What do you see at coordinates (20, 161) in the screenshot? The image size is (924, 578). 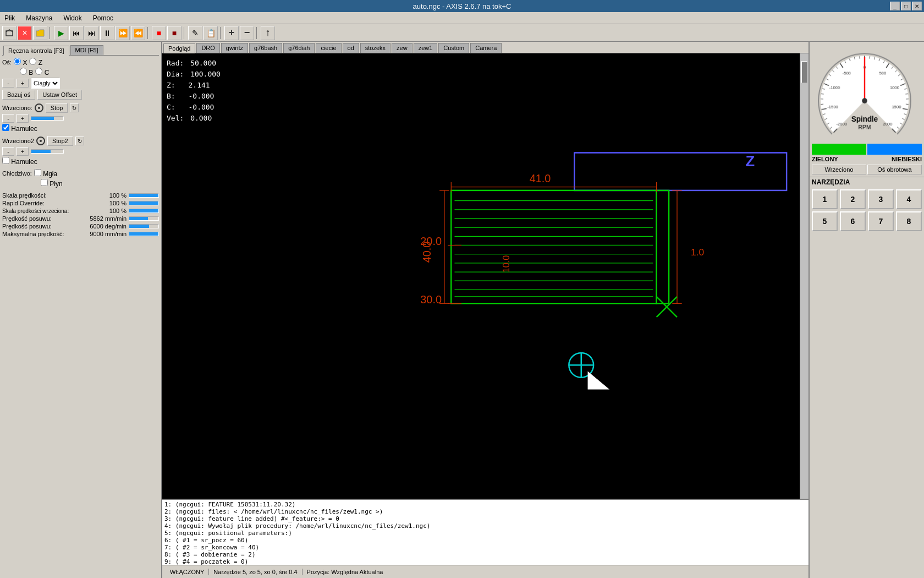 I see `hamulec2-label: Hamulec` at bounding box center [20, 161].